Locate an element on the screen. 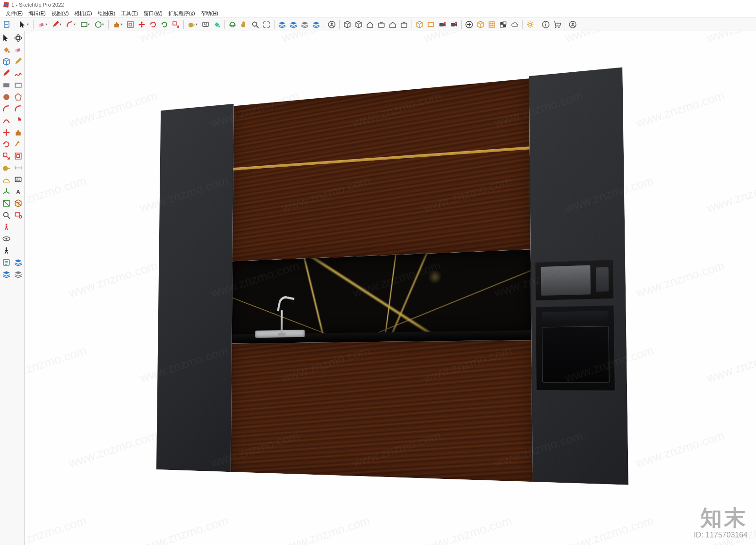  paint-bucket-icon is located at coordinates (6, 50).